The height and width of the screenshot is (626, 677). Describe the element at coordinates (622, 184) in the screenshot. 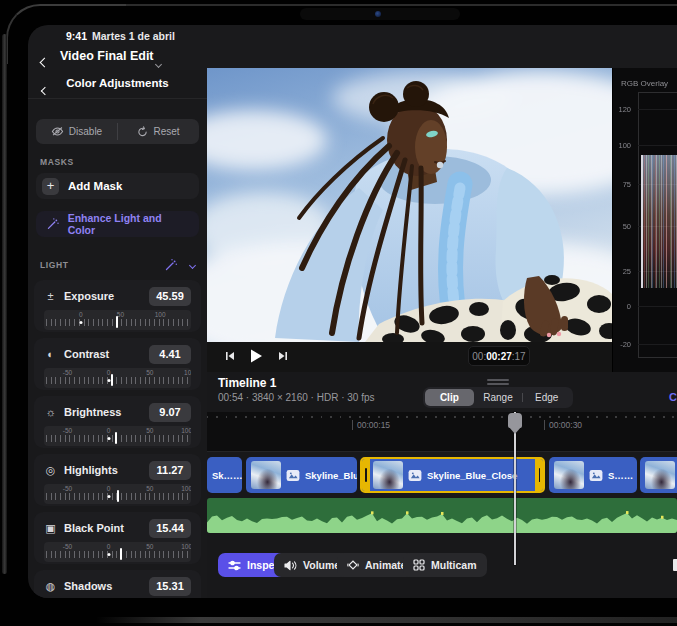

I see `scope-tick: 75` at that location.